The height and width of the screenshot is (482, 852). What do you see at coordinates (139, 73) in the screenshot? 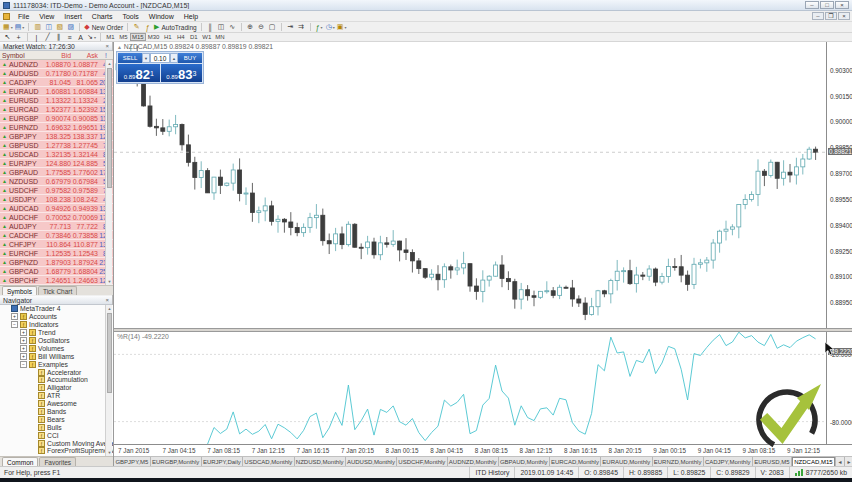
I see `sell-price-button: 0.89 82 1` at bounding box center [139, 73].